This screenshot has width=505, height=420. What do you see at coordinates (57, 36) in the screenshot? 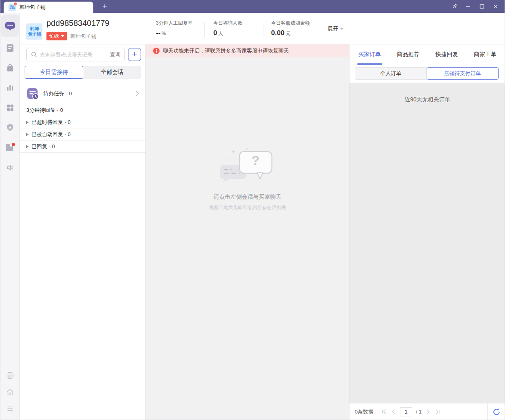
I see `status-dropdown: 忙碌` at bounding box center [57, 36].